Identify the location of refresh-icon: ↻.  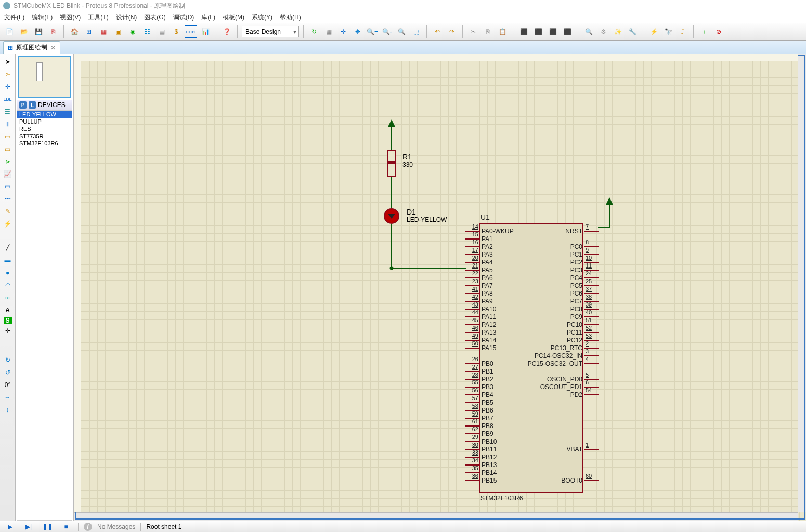
(314, 32).